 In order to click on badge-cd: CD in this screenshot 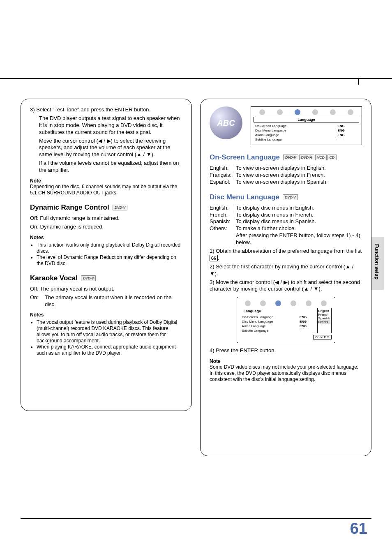, I will do `click(332, 157)`.